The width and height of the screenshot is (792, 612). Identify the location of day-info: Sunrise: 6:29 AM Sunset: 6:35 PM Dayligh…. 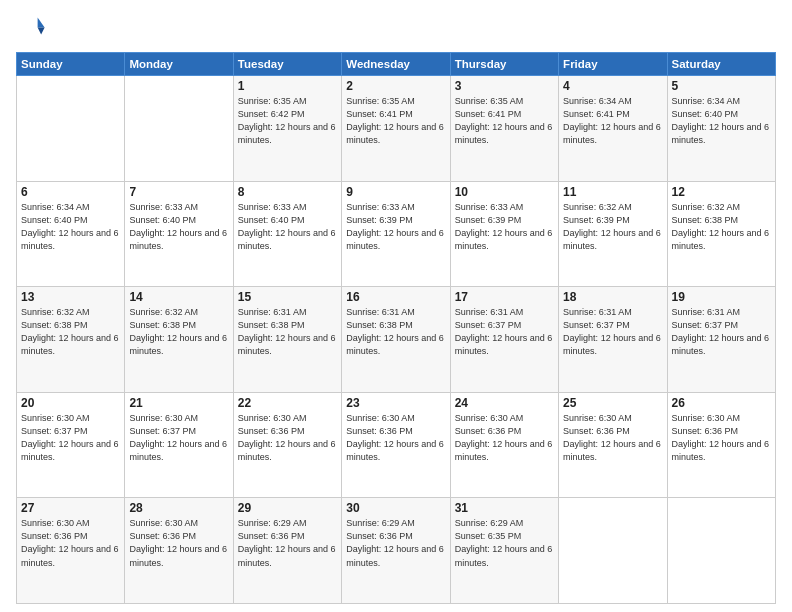
(504, 543).